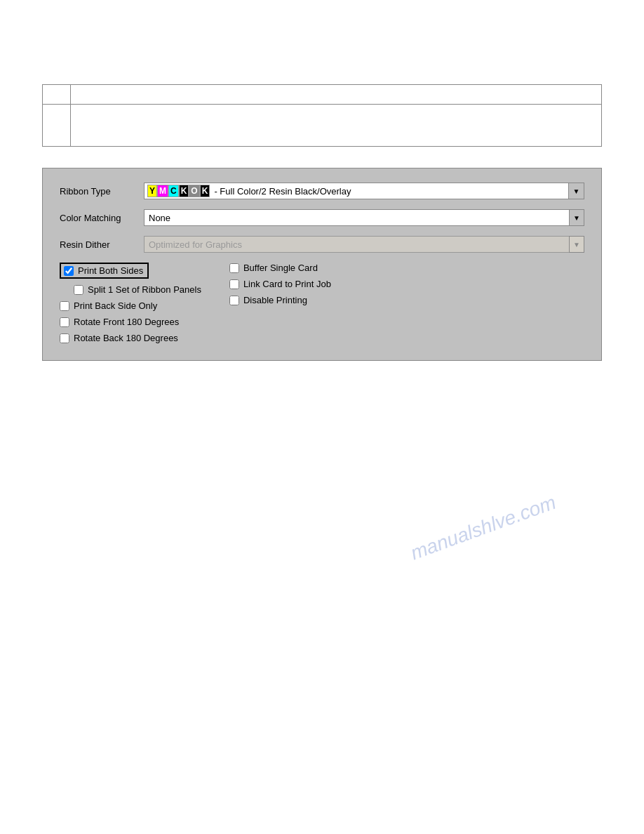 Image resolution: width=644 pixels, height=834 pixels. I want to click on checkbox-col-right: Buffer Single Card Link Card to Print Jo…, so click(281, 303).